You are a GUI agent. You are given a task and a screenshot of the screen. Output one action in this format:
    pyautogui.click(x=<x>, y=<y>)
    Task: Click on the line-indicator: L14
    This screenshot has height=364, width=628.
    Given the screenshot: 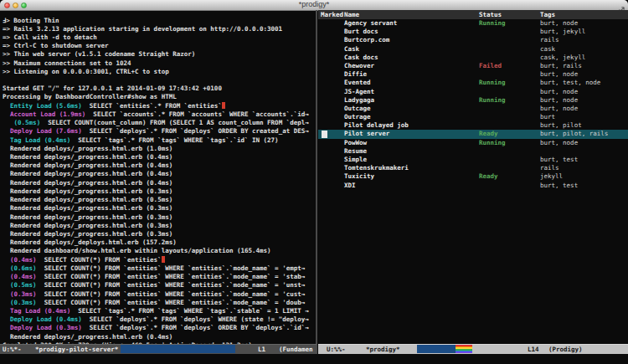 What is the action you would take?
    pyautogui.click(x=533, y=350)
    